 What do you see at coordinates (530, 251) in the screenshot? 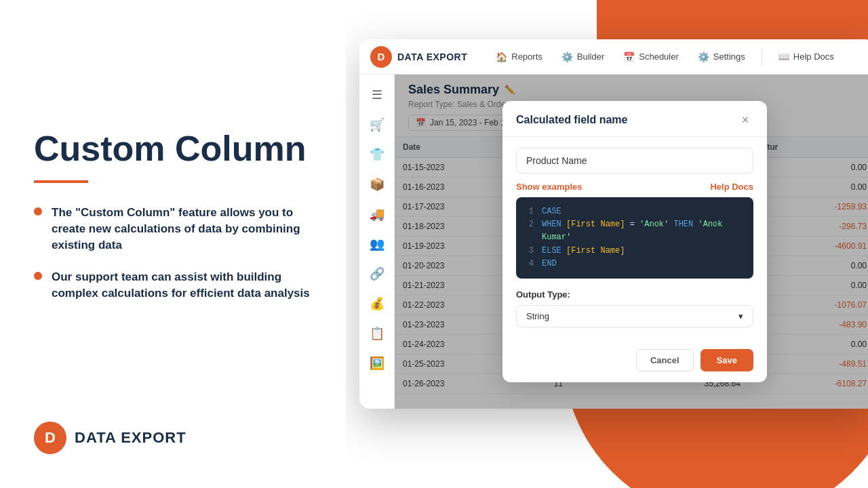
I see `line-num-3: 3` at bounding box center [530, 251].